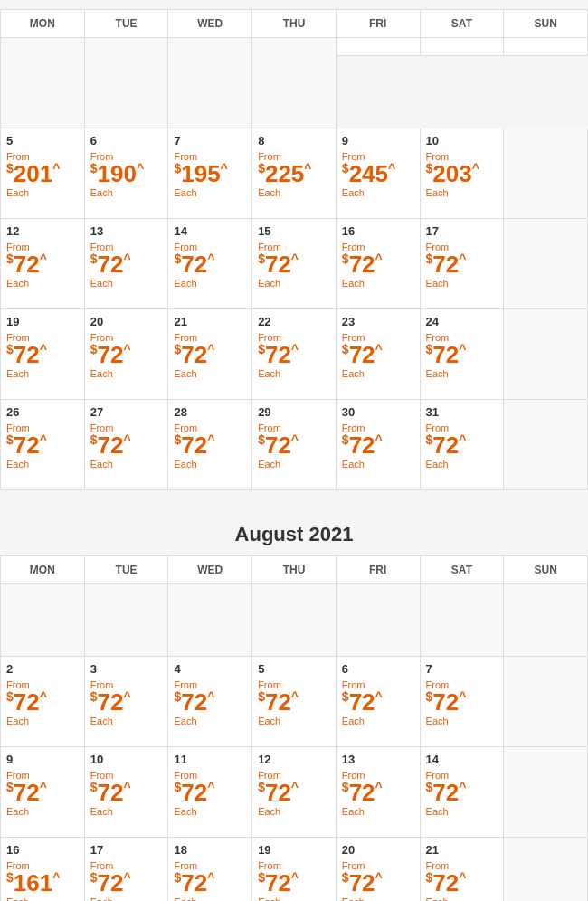  What do you see at coordinates (463, 445) in the screenshot?
I see `july-cell-31: 31 From $72^ Each` at bounding box center [463, 445].